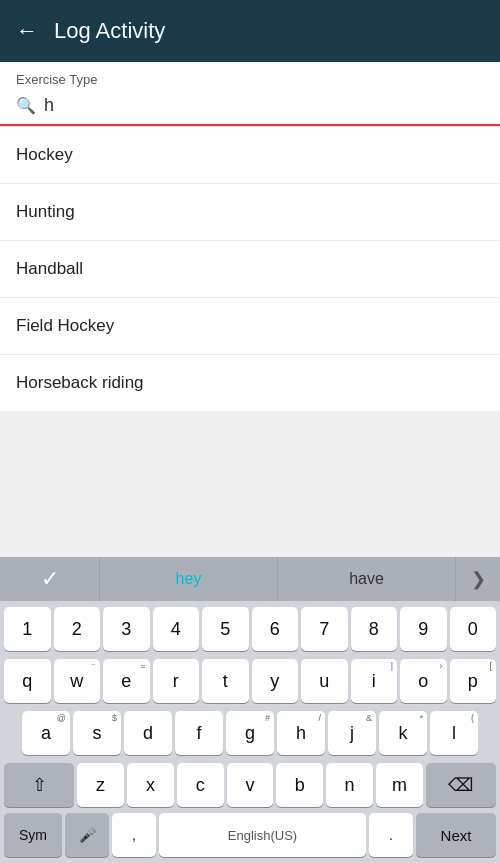 Image resolution: width=500 pixels, height=863 pixels. What do you see at coordinates (474, 629) in the screenshot?
I see `key-0: 0` at bounding box center [474, 629].